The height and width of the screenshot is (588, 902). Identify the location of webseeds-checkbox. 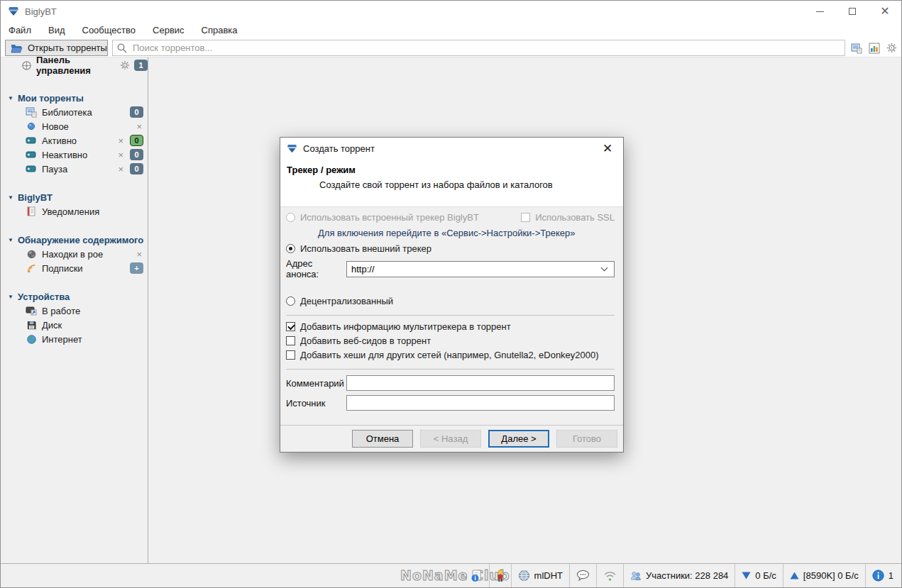
(291, 340).